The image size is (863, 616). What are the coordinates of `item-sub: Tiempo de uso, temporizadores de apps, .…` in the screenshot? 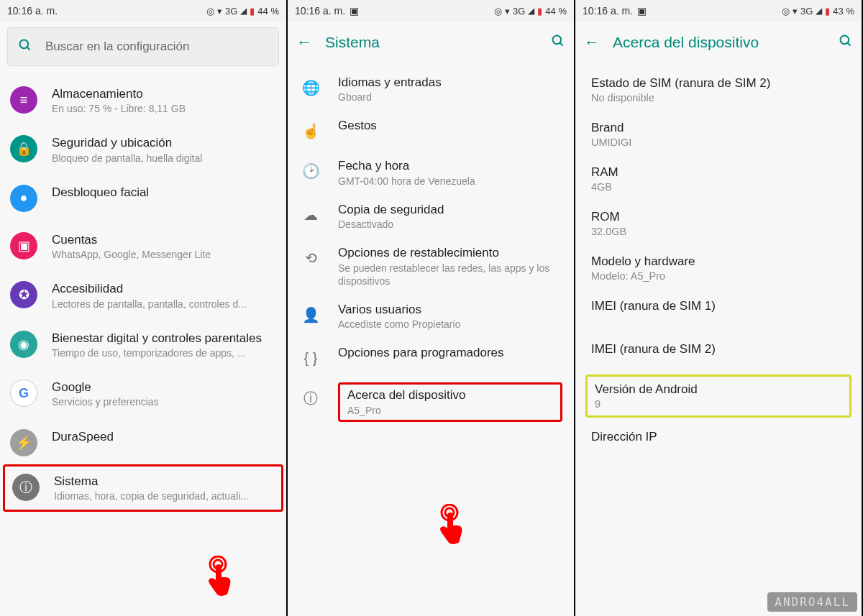 It's located at (163, 353).